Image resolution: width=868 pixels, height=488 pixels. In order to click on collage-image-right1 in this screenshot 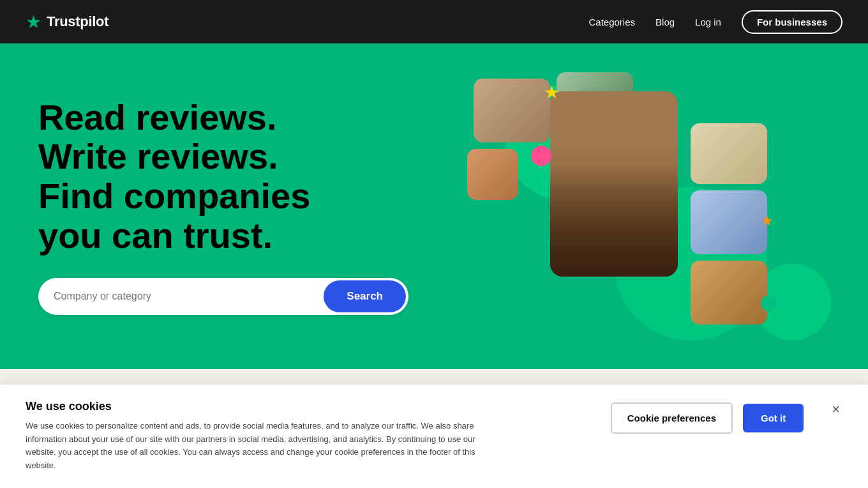, I will do `click(729, 153)`.